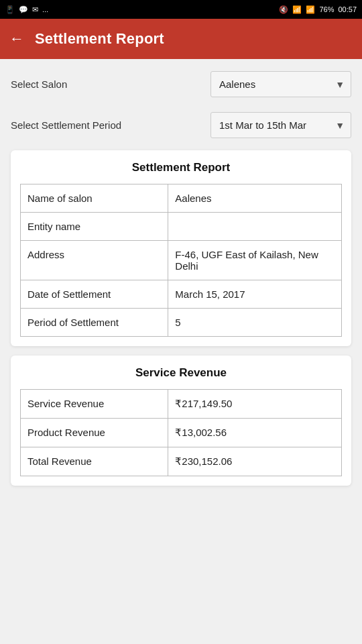  Describe the element at coordinates (95, 404) in the screenshot. I see `row-label: Service Revenue` at that location.